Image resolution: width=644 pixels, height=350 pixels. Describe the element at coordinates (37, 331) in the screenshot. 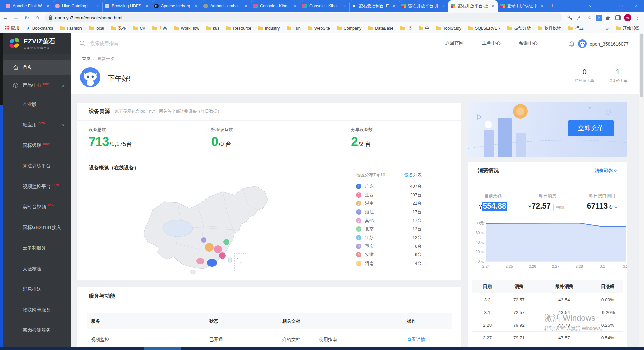

I see `sidebar-item-离岗检测服务: 离岗检测服务` at that location.